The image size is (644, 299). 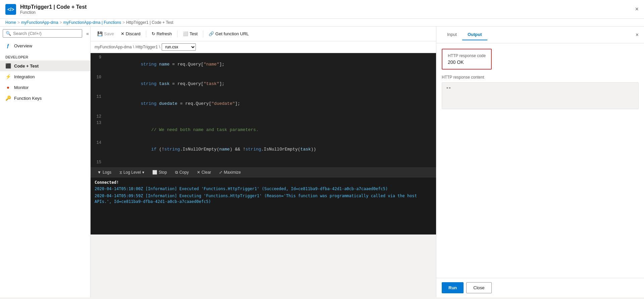 What do you see at coordinates (8, 34) in the screenshot?
I see `search-icon: 🔍` at bounding box center [8, 34].